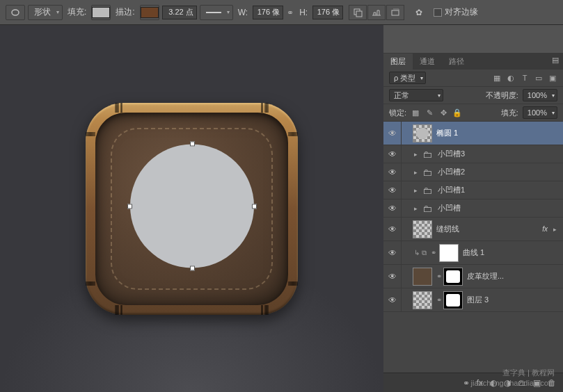 The image size is (563, 392). Describe the element at coordinates (473, 96) in the screenshot. I see `blend-row: 正常 不透明度: 100%` at that location.